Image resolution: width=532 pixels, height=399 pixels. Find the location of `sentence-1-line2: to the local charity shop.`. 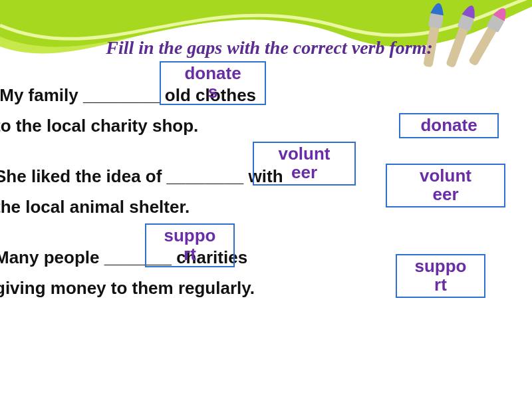

sentence-1-line2: to the local charity shop. is located at coordinates (99, 126).